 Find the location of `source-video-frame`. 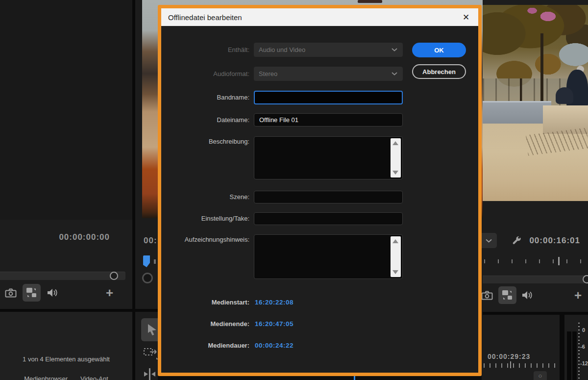

source-video-frame is located at coordinates (66, 110).